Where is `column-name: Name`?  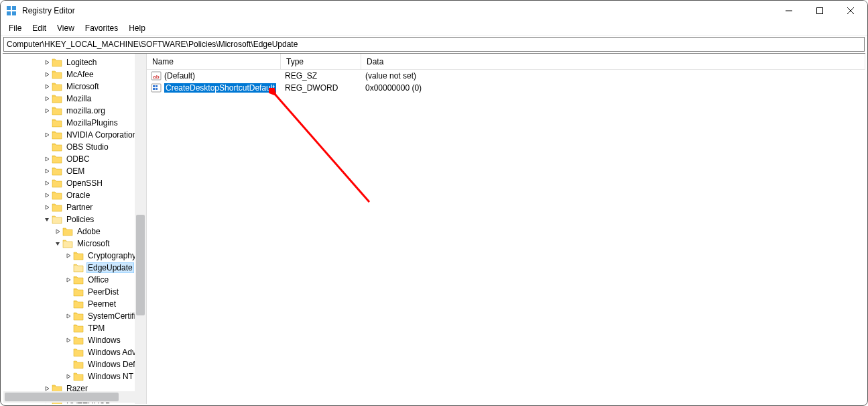
column-name: Name is located at coordinates (214, 62).